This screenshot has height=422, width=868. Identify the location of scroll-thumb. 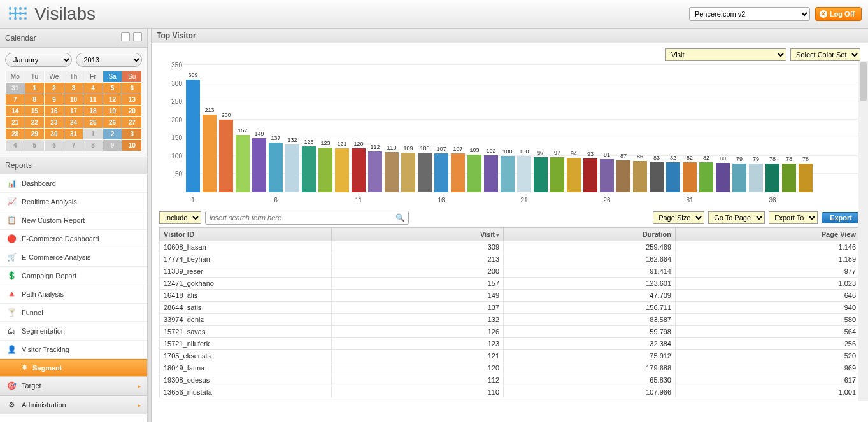
(864, 81).